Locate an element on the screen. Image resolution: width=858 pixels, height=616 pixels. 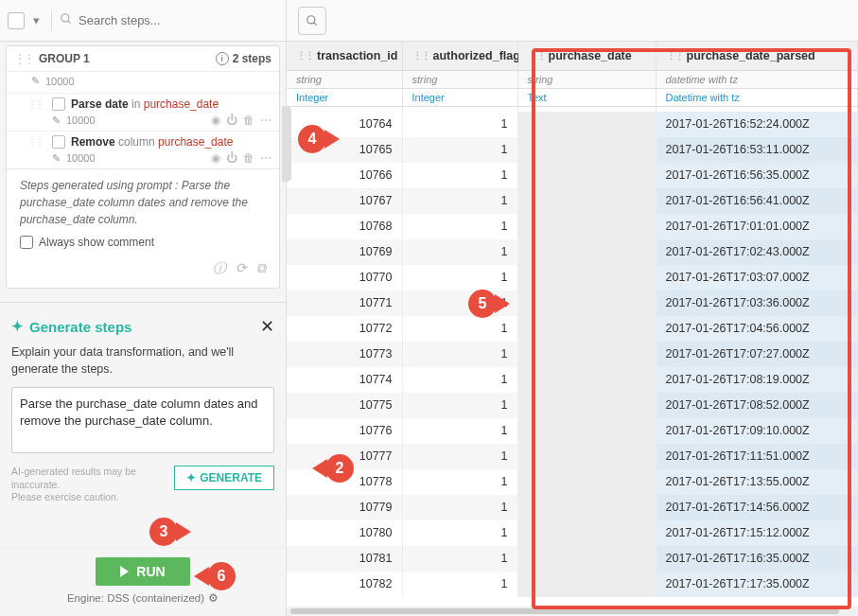
table-search-button is located at coordinates (312, 21).